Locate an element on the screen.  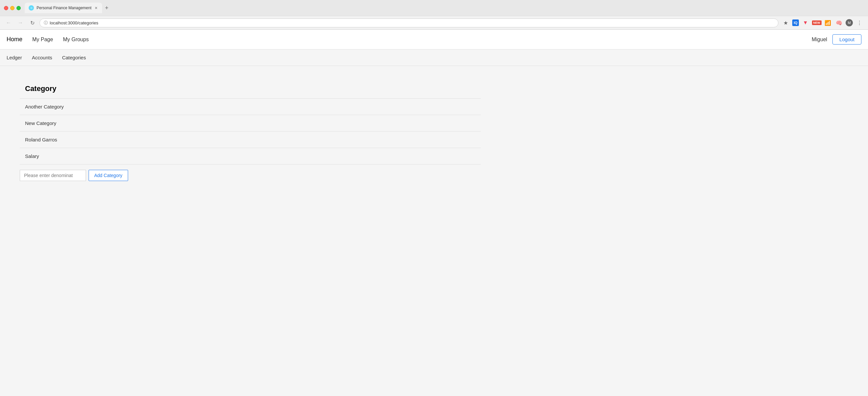
forward-button: → is located at coordinates (20, 23).